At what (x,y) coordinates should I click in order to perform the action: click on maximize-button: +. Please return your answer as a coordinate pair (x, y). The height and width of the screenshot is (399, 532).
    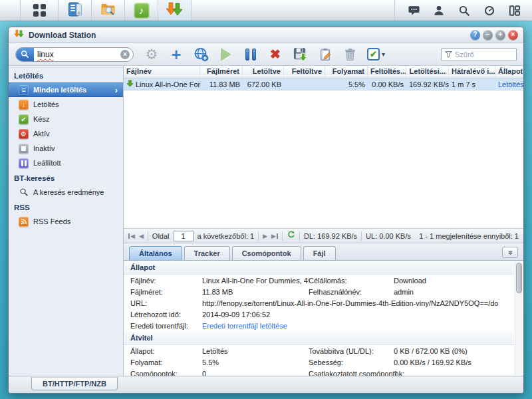
    Looking at the image, I should click on (500, 35).